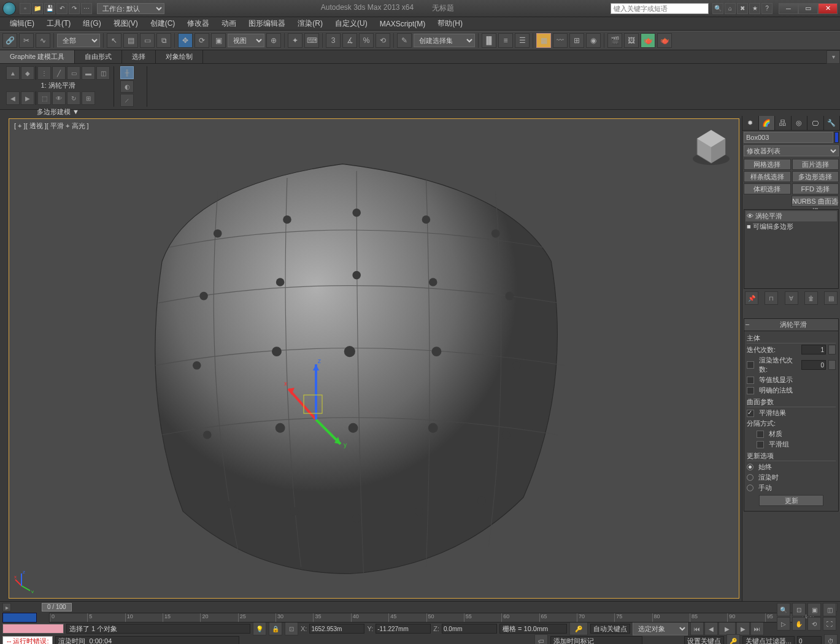  What do you see at coordinates (755, 9) in the screenshot?
I see `favorites-icon: ★` at bounding box center [755, 9].